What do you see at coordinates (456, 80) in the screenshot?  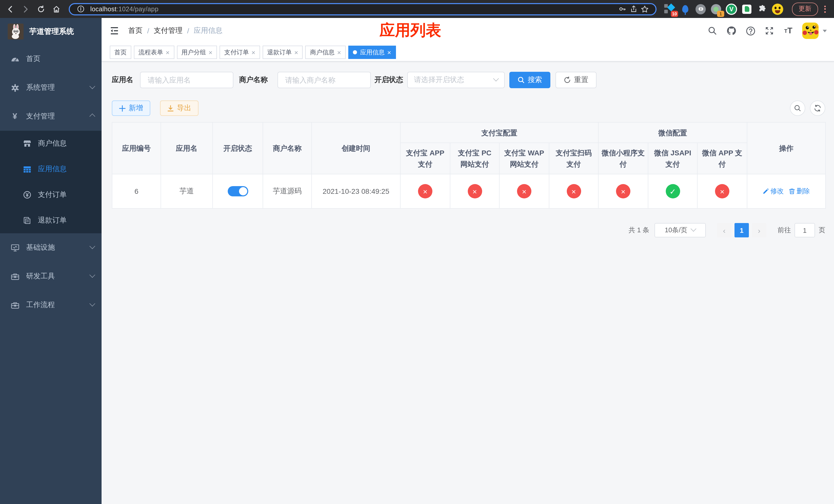 I see `status-select: 请选择开启状态` at bounding box center [456, 80].